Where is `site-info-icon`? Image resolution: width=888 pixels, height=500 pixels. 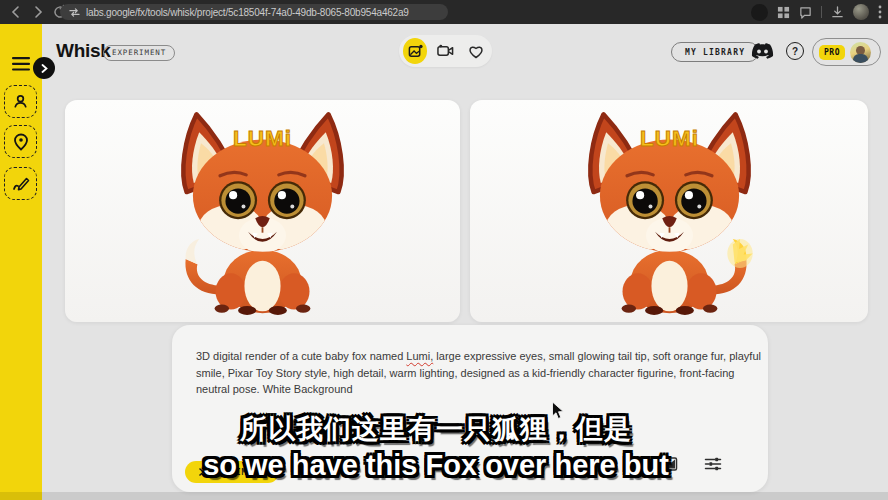 site-info-icon is located at coordinates (74, 12).